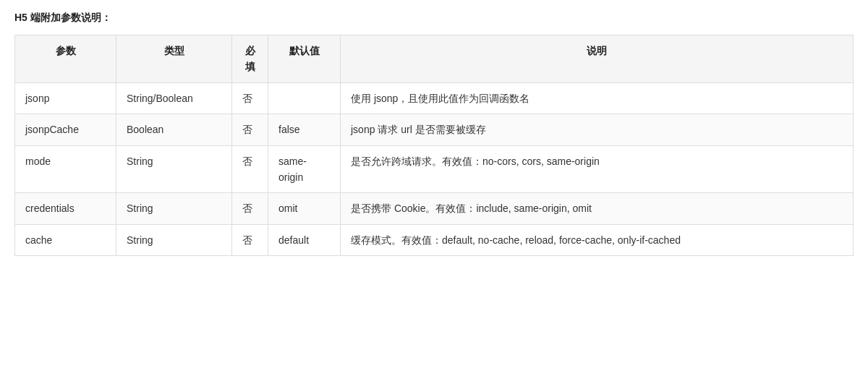 This screenshot has height=384, width=868. Describe the element at coordinates (597, 59) in the screenshot. I see `col-header-desc: 说明` at that location.